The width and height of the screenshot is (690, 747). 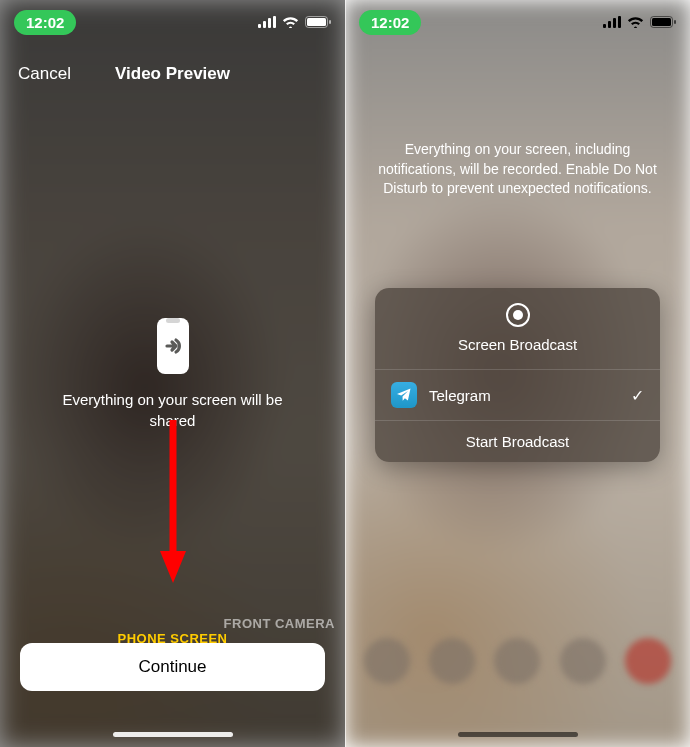 What do you see at coordinates (404, 395) in the screenshot?
I see `telegram-icon` at bounding box center [404, 395].